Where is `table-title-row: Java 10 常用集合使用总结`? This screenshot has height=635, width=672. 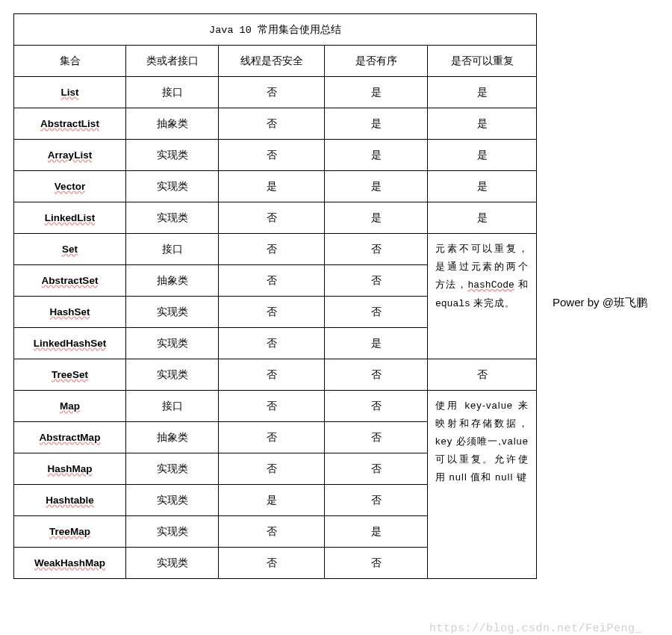 table-title-row: Java 10 常用集合使用总结 is located at coordinates (276, 30).